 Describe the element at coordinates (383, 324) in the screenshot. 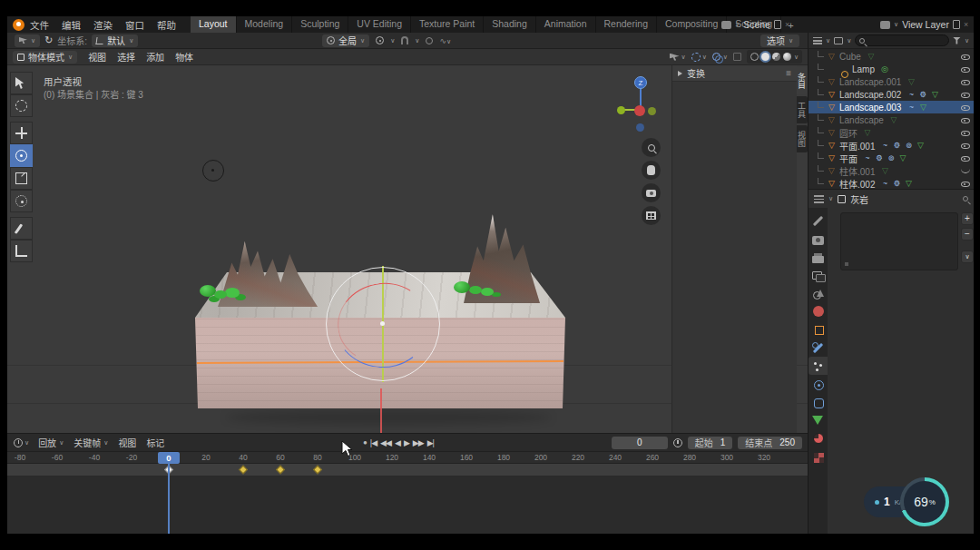

I see `rotate-gizmo` at that location.